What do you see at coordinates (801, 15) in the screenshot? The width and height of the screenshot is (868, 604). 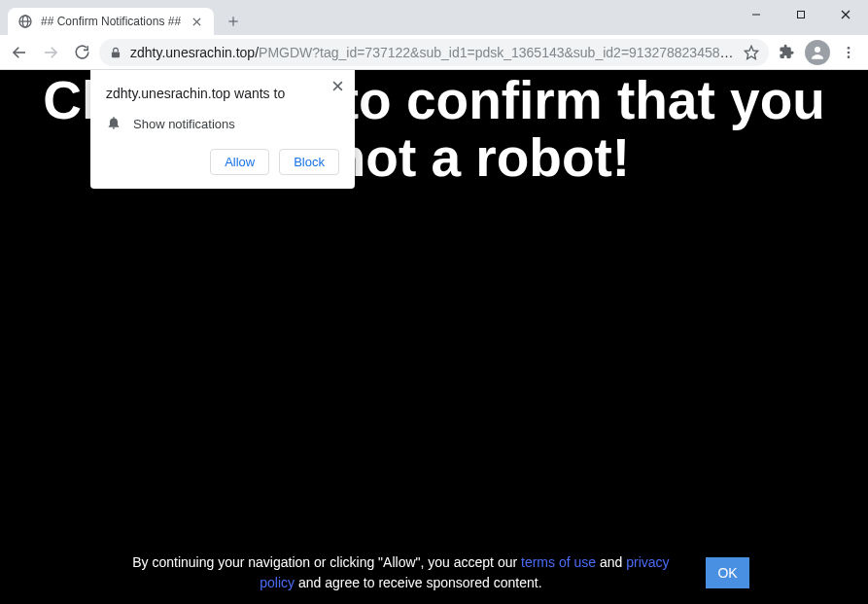 I see `window-controls` at bounding box center [801, 15].